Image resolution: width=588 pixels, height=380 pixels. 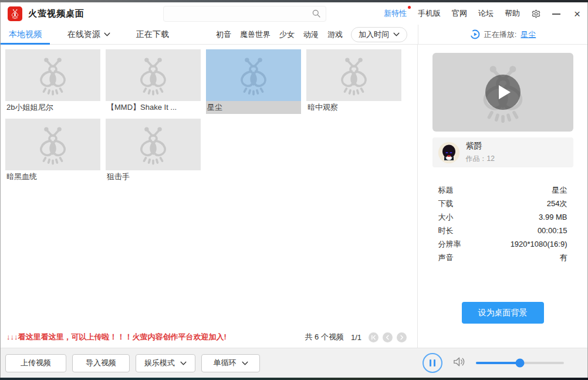 What do you see at coordinates (503, 312) in the screenshot?
I see `set-wallpaper-button: 设为桌面背景` at bounding box center [503, 312].